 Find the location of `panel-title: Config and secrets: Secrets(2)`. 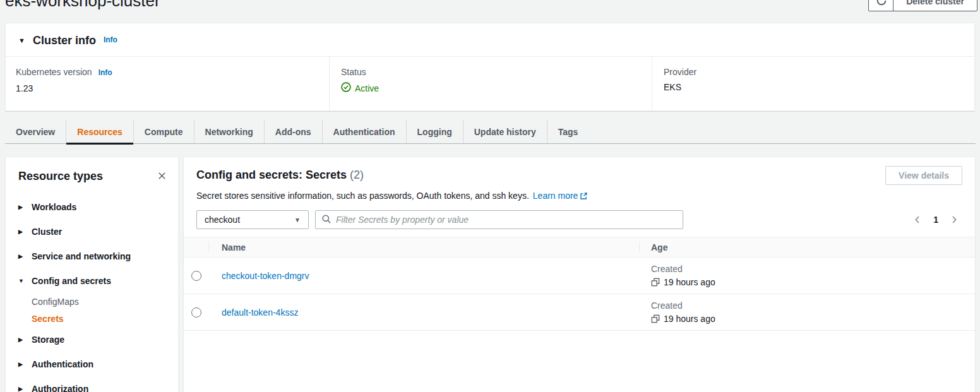

panel-title: Config and secrets: Secrets(2) is located at coordinates (280, 175).